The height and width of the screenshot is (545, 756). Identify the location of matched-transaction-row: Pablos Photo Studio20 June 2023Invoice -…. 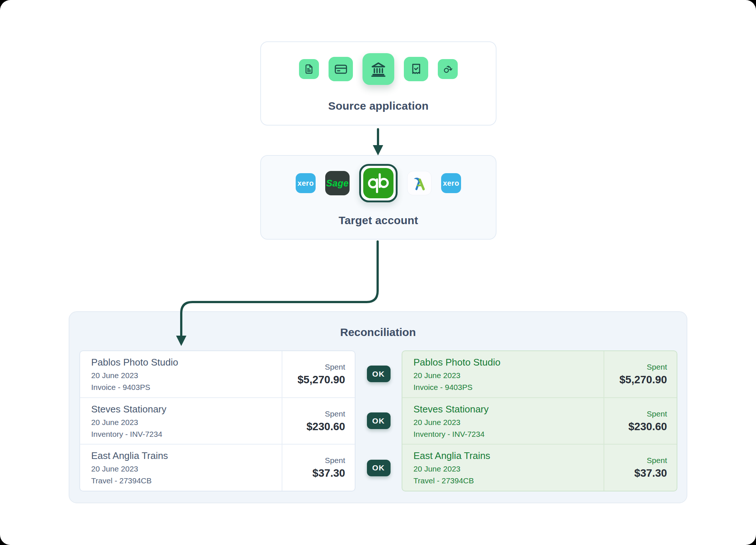
(540, 374).